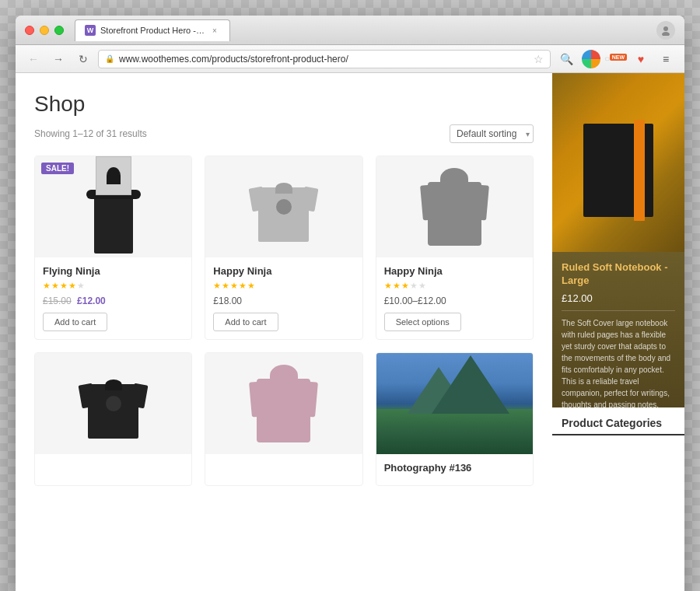 The width and height of the screenshot is (700, 591). What do you see at coordinates (114, 271) in the screenshot?
I see `product-name: Flying Ninja` at bounding box center [114, 271].